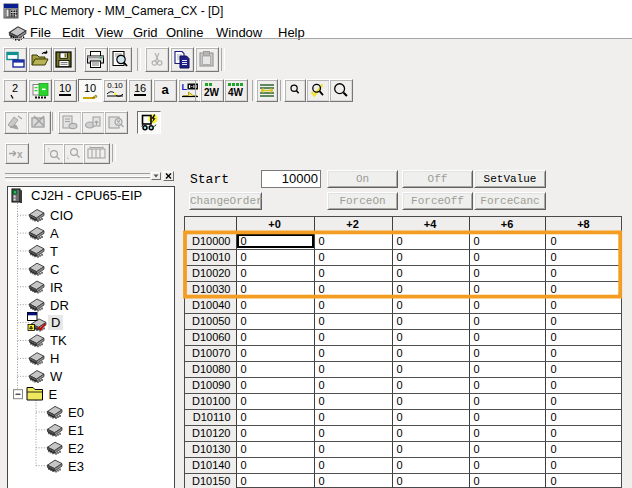  I want to click on svg-text: L, so click(185, 87).